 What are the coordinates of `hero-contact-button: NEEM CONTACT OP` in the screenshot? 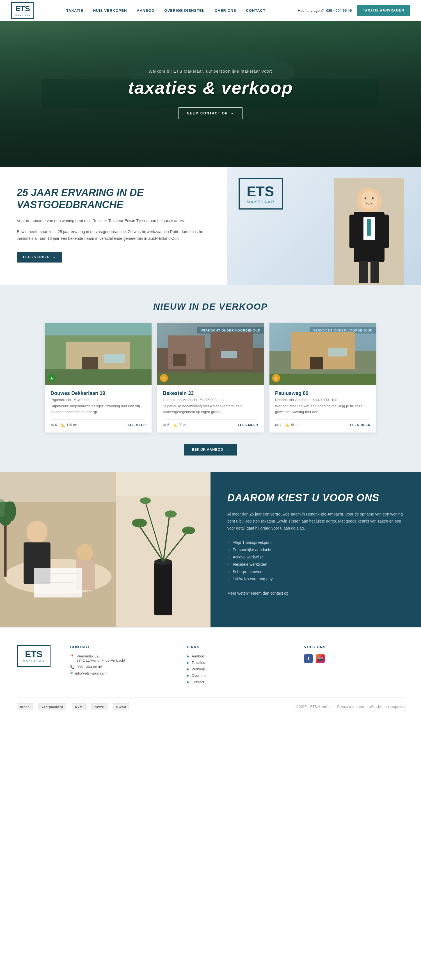 It's located at (210, 113).